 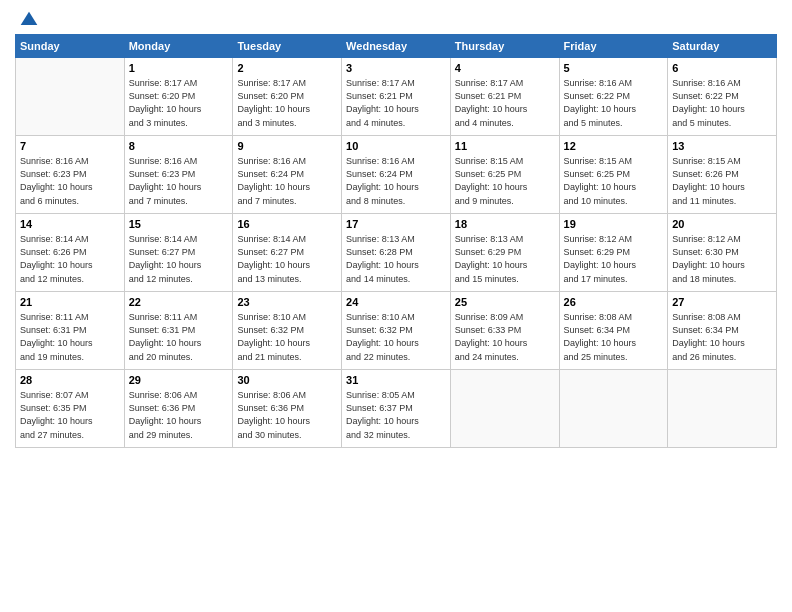 I want to click on day-number: 7, so click(x=70, y=146).